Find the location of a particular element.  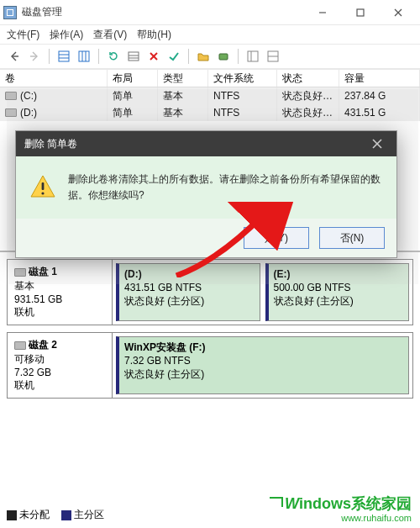

dialog-close-button is located at coordinates (377, 144).